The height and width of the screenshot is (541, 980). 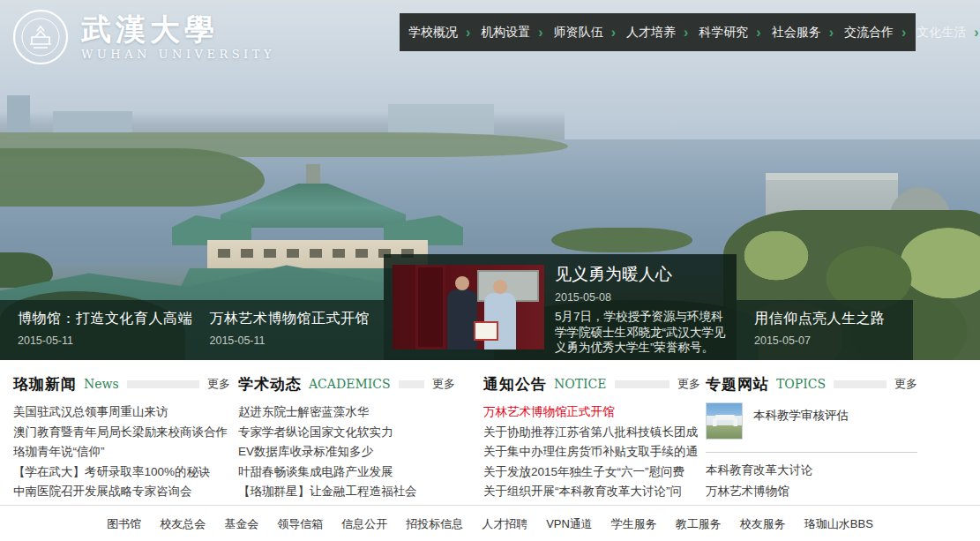 I want to click on nav-item-school-overview: 学校概况›, so click(x=439, y=33).